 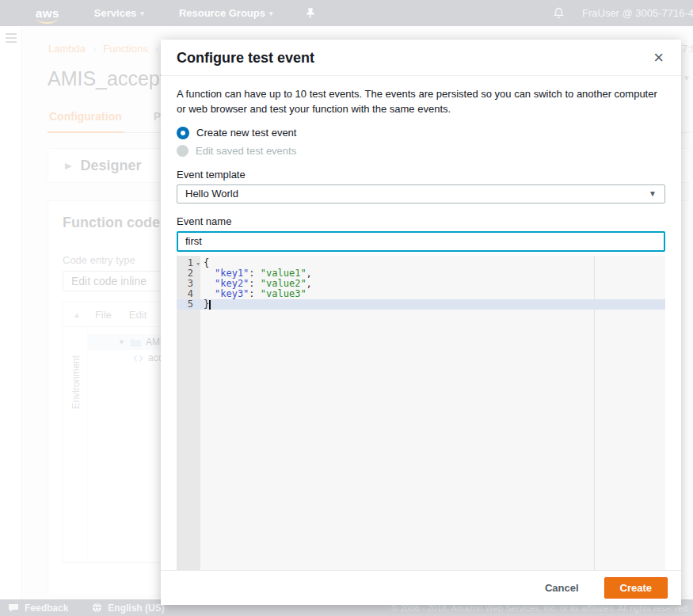 I want to click on cancel-button: Cancel, so click(x=562, y=587).